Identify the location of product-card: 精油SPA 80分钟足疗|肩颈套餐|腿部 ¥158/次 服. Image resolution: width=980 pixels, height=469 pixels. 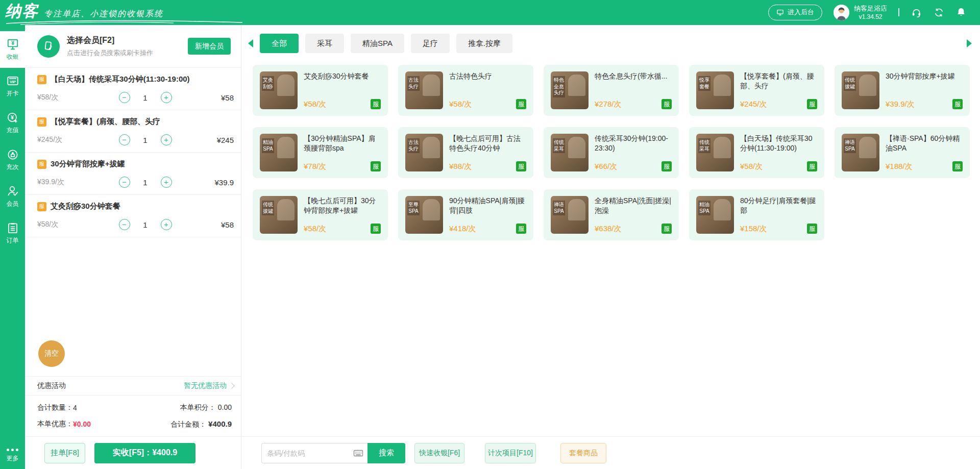
(756, 215).